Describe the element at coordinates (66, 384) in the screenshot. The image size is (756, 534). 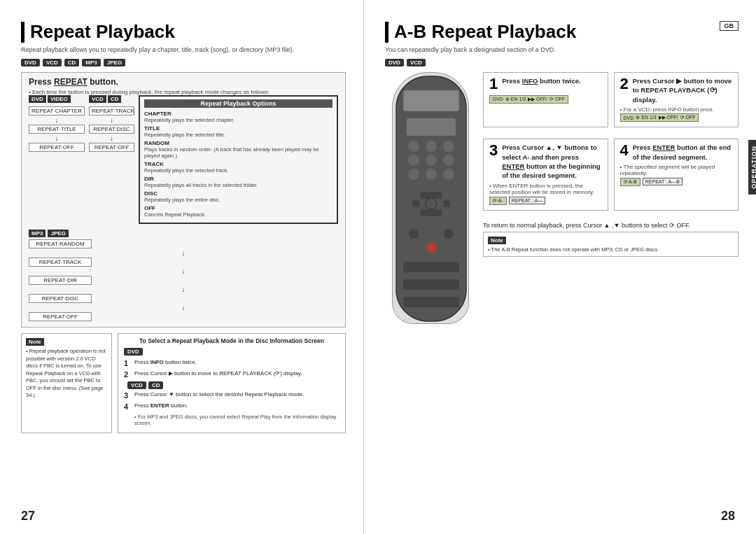
I see `note-box: Note • Repeat playback operation is not …` at that location.